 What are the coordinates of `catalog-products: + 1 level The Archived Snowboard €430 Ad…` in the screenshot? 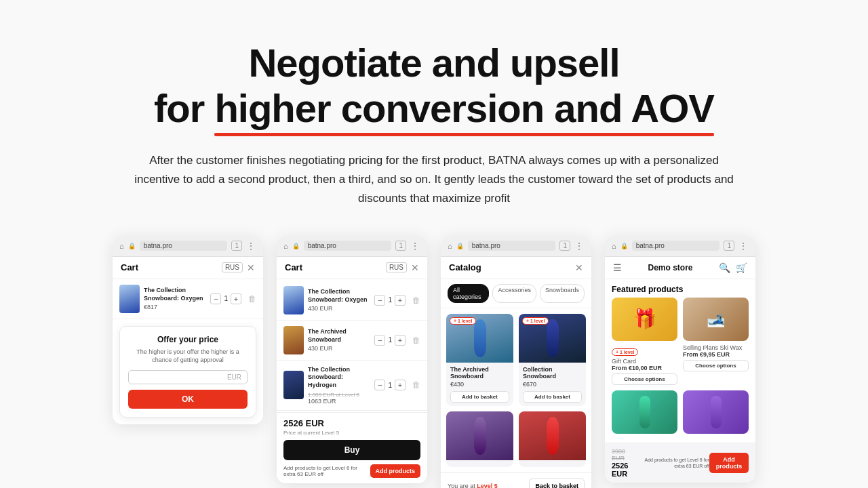 It's located at (516, 390).